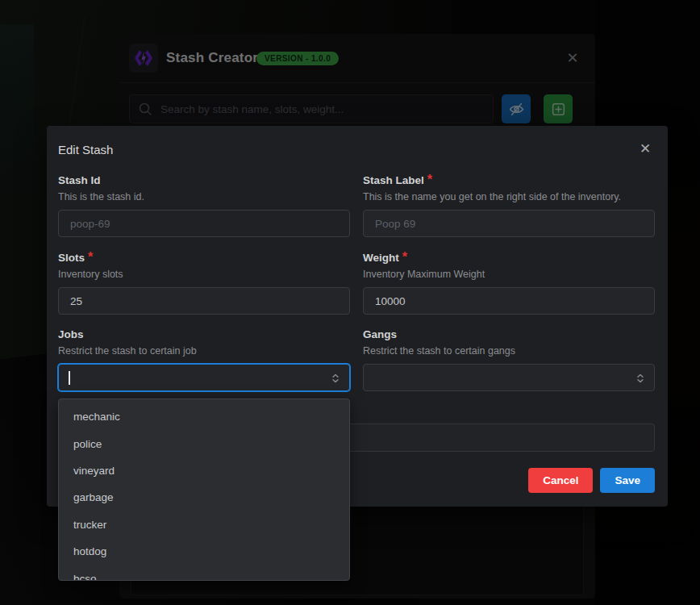 The height and width of the screenshot is (605, 700). What do you see at coordinates (560, 481) in the screenshot?
I see `cancel-button: Cancel` at bounding box center [560, 481].